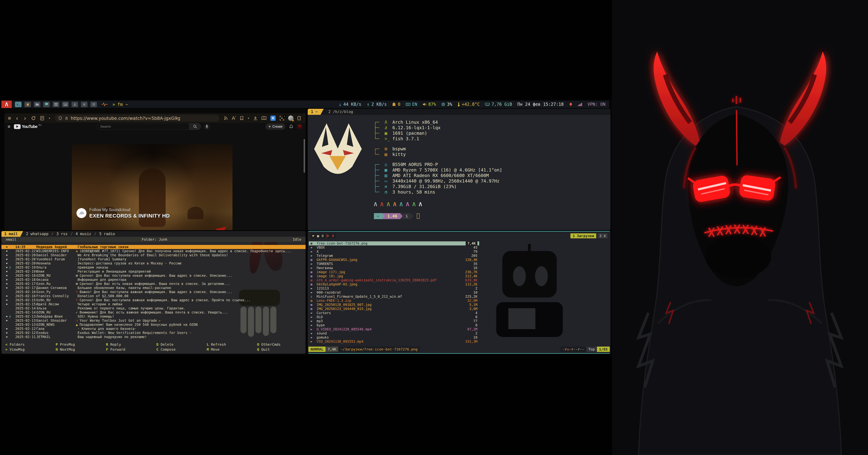 The height and width of the screenshot is (455, 868). Describe the element at coordinates (178, 350) in the screenshot. I see `help-entry: CCompose` at that location.